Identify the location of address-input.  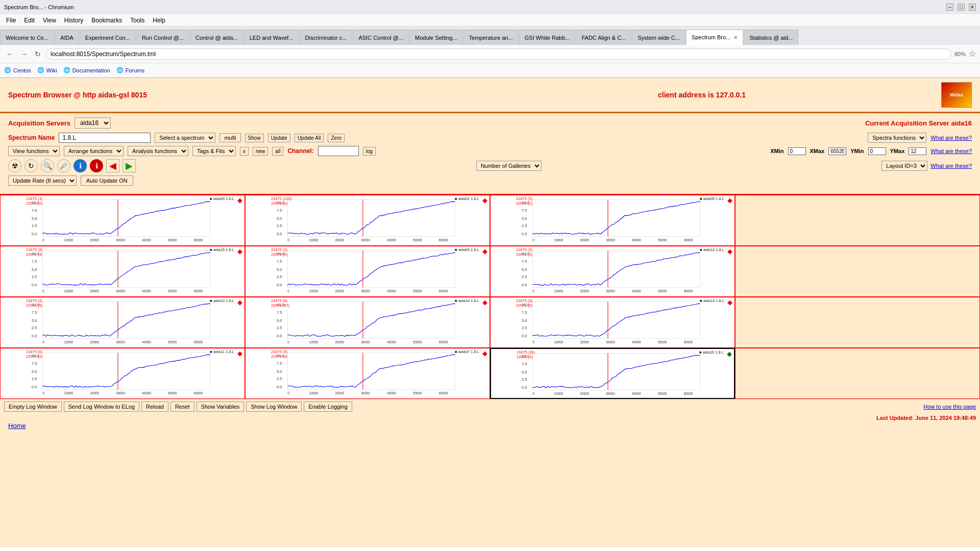
(499, 54).